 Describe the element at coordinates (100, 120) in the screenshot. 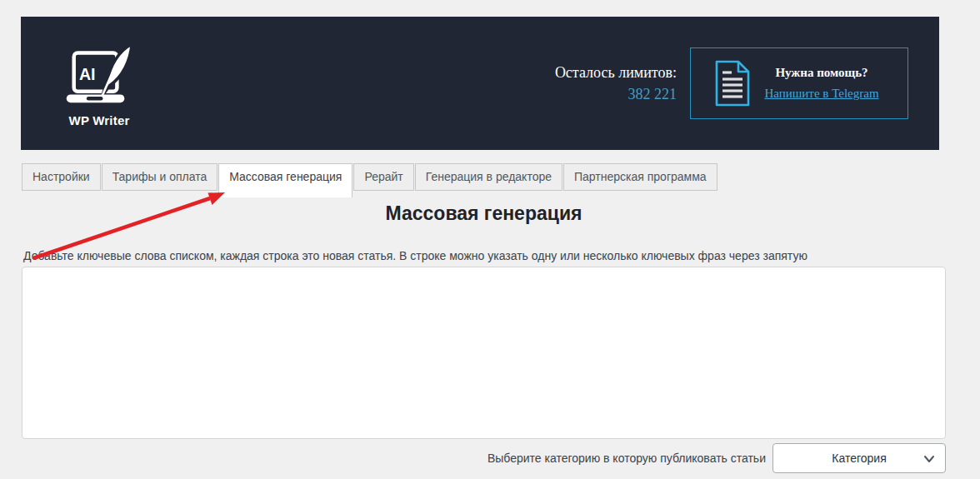

I see `brand-name: WP Writer` at that location.